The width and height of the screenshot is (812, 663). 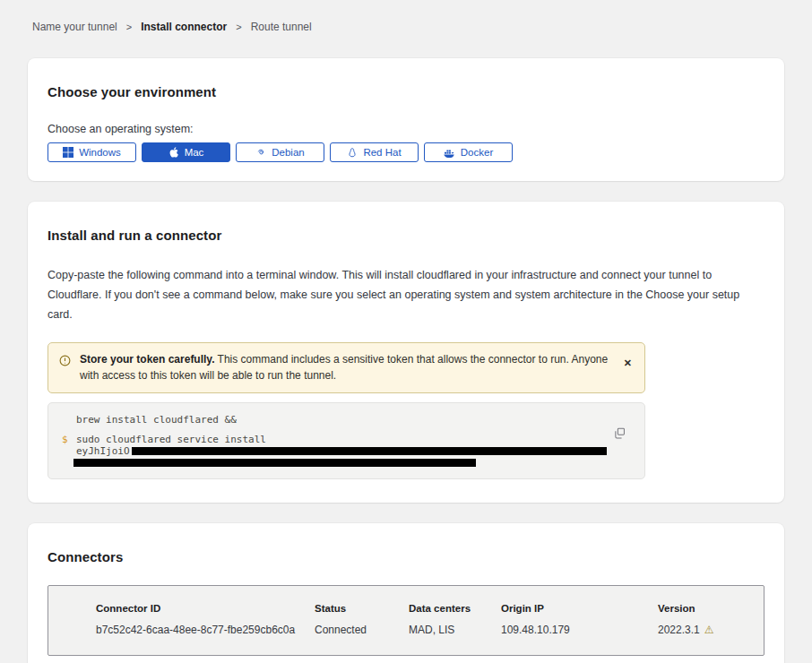 I want to click on debian-icon, so click(x=261, y=152).